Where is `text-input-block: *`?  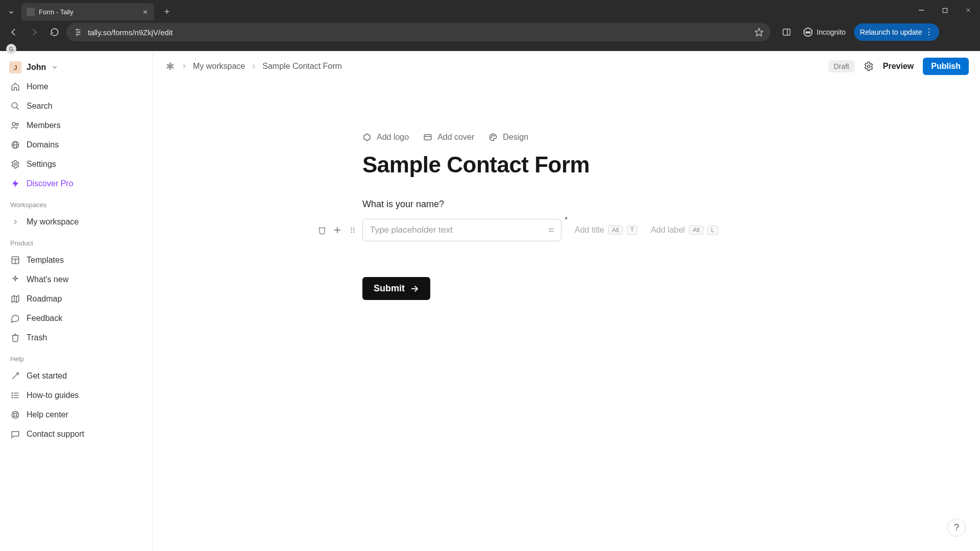 text-input-block: * is located at coordinates (462, 230).